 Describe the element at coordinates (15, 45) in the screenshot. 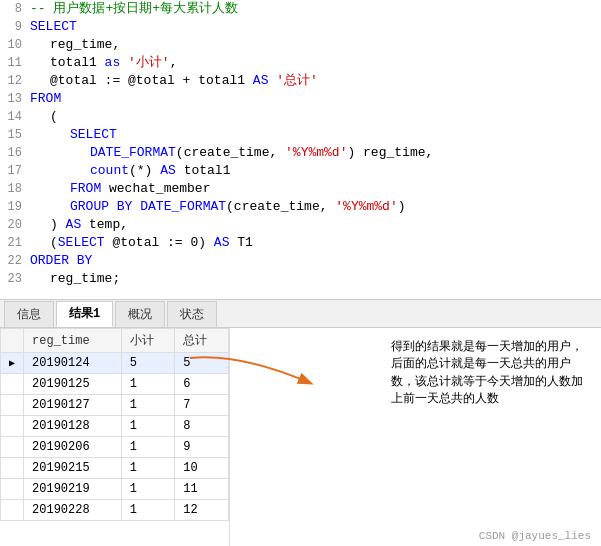

I see `line-number: 10` at that location.